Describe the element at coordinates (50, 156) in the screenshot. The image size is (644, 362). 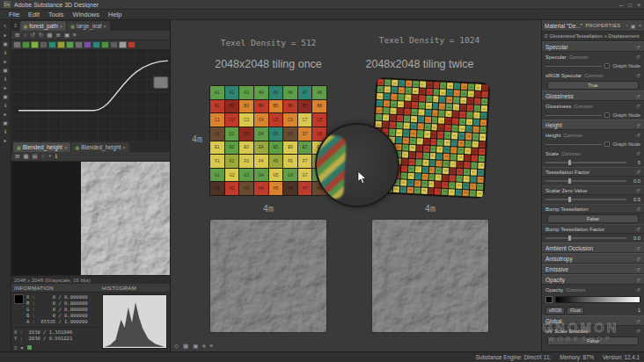
I see `pan-icon: +` at that location.